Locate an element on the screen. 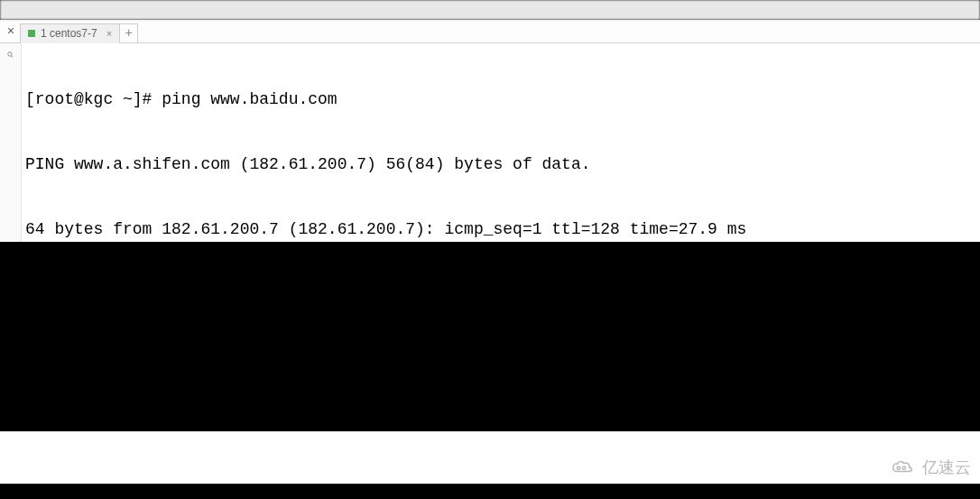 This screenshot has width=980, height=499. tab-label: 1 centos7-7 is located at coordinates (69, 33).